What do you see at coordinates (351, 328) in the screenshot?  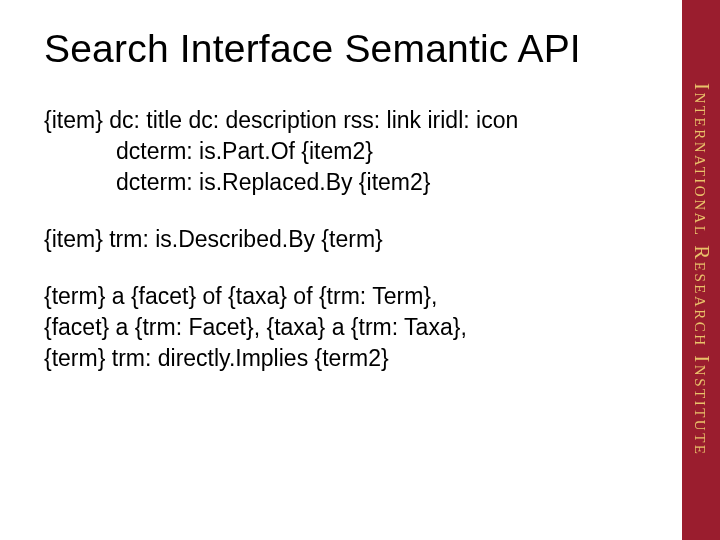 I see `block-term-facet: {term} a {facet} of {taxa} of {trm: Term…` at bounding box center [351, 328].